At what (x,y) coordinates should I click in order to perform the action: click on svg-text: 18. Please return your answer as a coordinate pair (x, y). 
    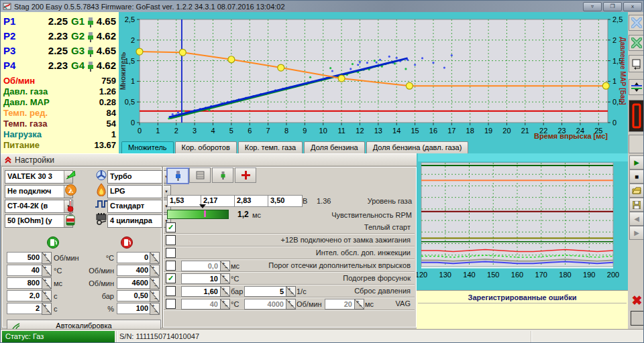
    Looking at the image, I should click on (470, 131).